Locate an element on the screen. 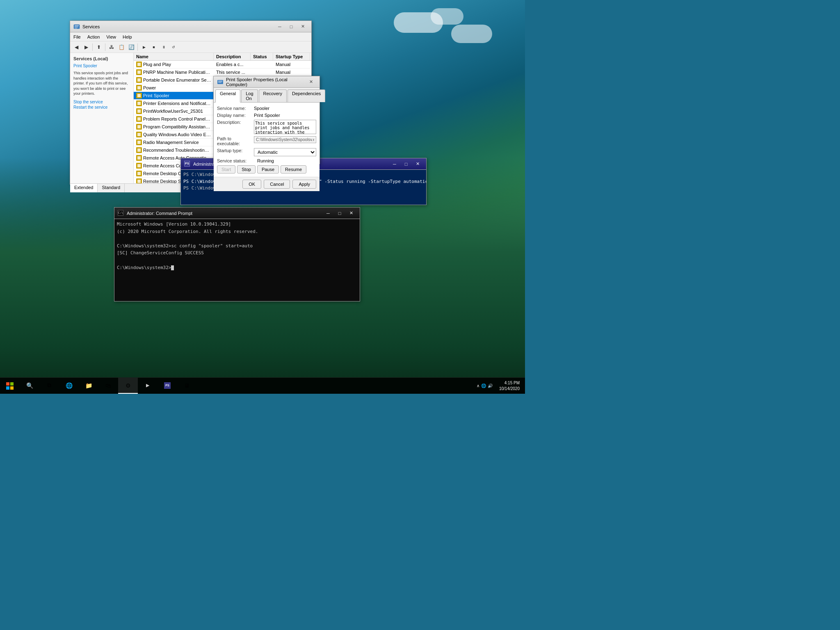 Image resolution: width=840 pixels, height=630 pixels. taskbar-ps: PS is located at coordinates (167, 386).